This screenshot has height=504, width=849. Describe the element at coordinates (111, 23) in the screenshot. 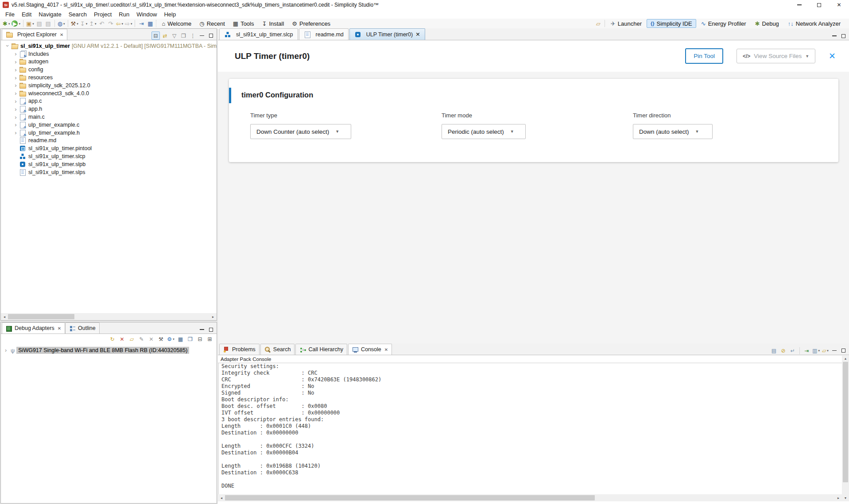

I see `redo-icon: ↷` at that location.